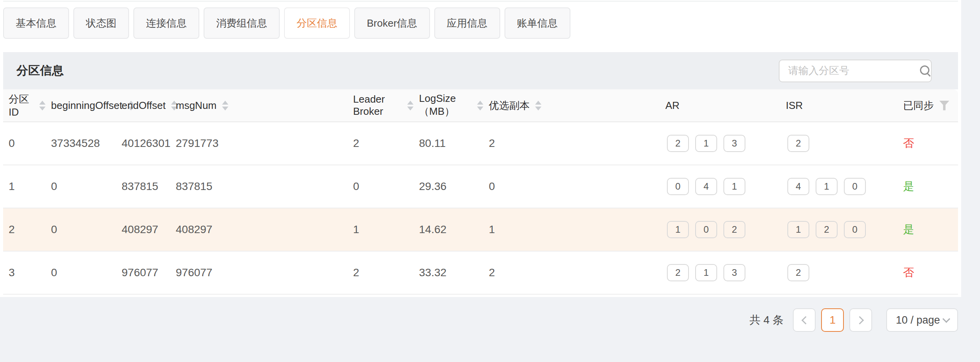 The image size is (980, 362). Describe the element at coordinates (481, 273) in the screenshot. I see `table-row: 3 0 976077 976077 2 33.32 2 2 1 3 2 否` at that location.